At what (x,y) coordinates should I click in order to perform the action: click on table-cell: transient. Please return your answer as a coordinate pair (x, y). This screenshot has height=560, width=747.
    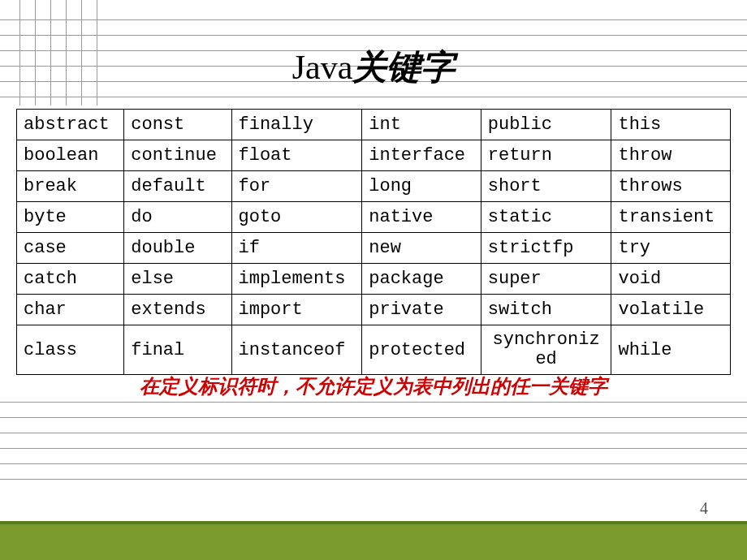
    Looking at the image, I should click on (671, 218).